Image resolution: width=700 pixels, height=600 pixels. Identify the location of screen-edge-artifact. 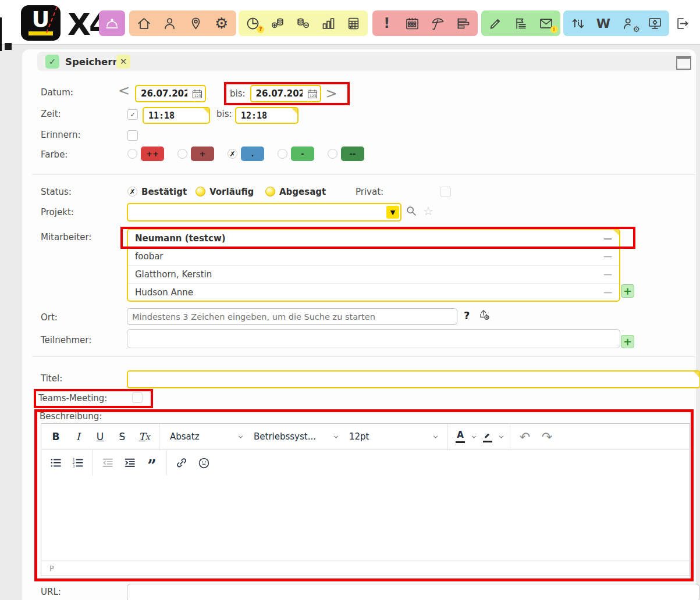
(1, 34).